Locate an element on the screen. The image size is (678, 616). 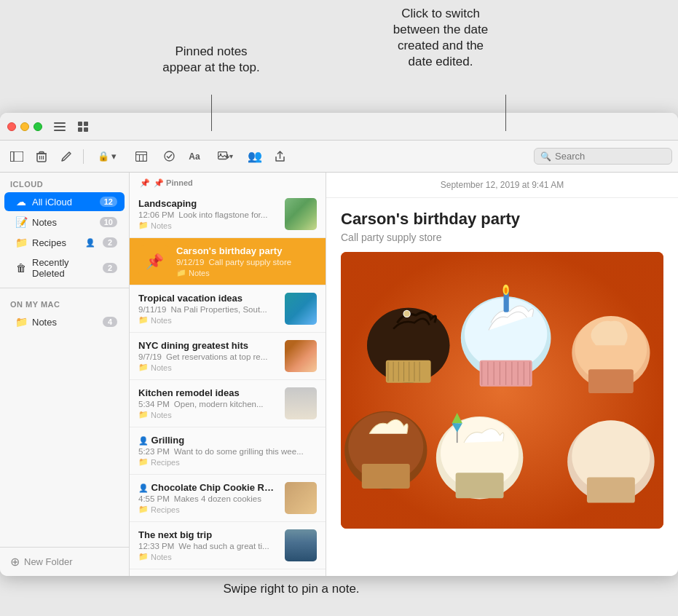
note-item-miami: Miami conference notes 12:21 PM Sales in… is located at coordinates (227, 572).